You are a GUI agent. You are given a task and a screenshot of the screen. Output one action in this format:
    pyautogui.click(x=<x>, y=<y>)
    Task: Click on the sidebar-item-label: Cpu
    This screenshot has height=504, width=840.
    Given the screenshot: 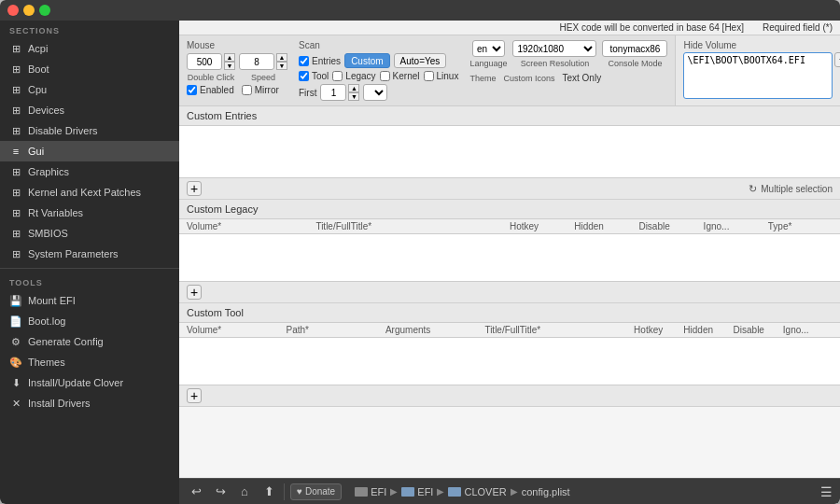 What is the action you would take?
    pyautogui.click(x=37, y=90)
    